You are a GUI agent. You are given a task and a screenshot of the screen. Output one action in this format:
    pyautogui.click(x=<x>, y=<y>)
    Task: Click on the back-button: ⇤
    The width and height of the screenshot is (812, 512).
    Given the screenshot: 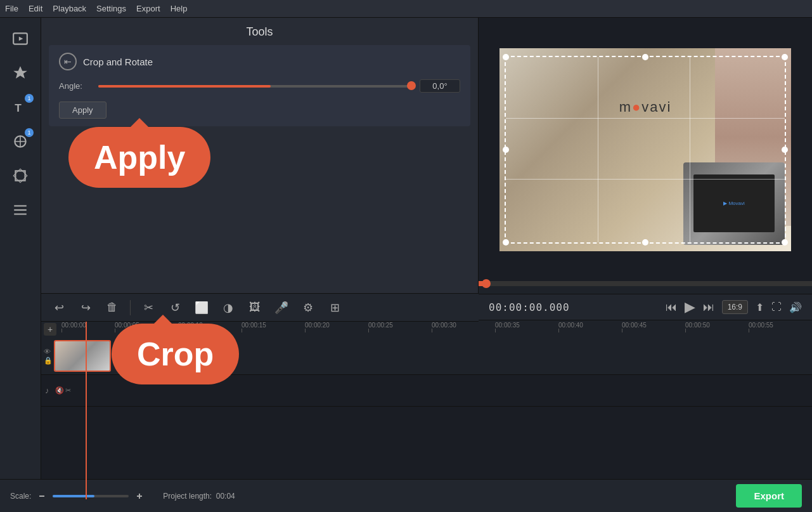 What is the action you would take?
    pyautogui.click(x=68, y=62)
    